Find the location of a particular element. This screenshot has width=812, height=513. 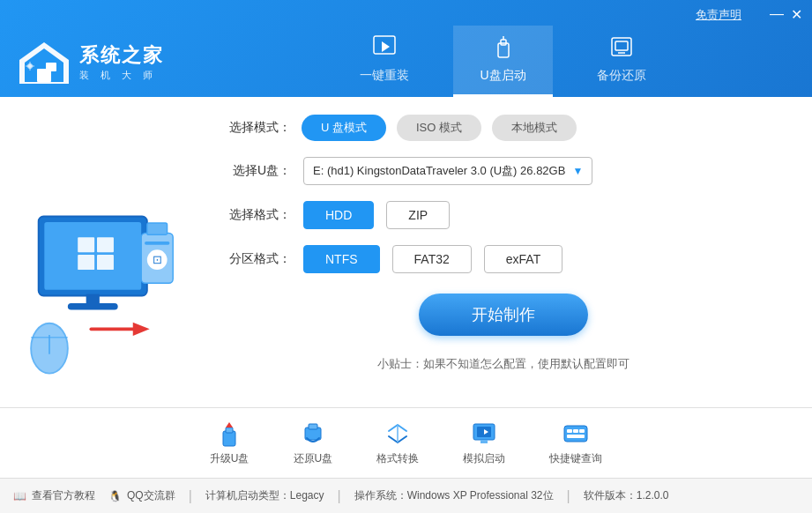

titlebar: — ✕ is located at coordinates (786, 14).